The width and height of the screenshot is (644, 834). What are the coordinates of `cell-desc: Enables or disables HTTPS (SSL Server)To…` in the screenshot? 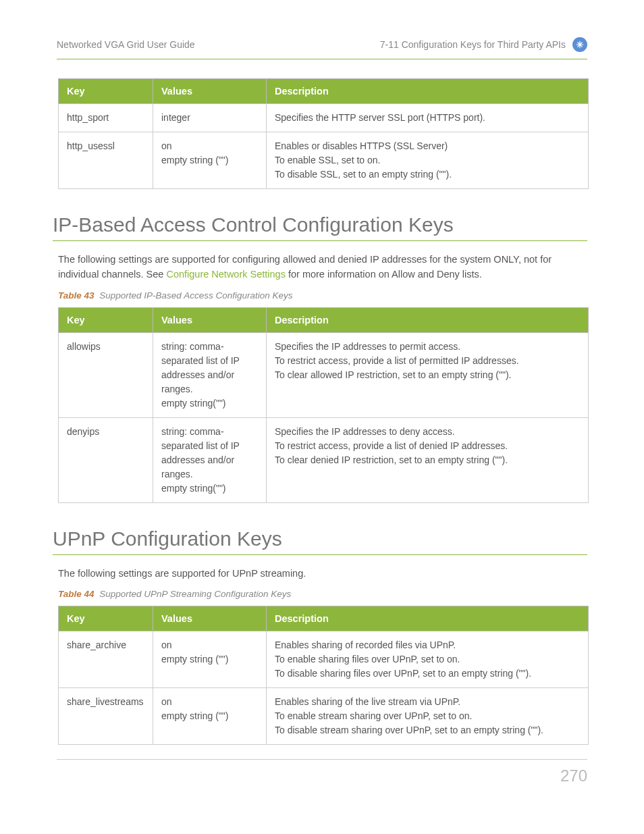 It's located at (428, 161).